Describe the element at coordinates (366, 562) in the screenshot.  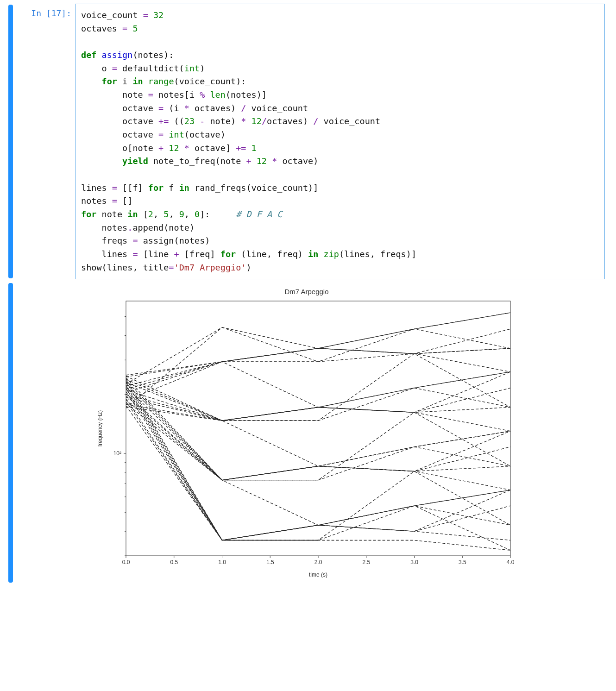
I see `svg-text: 2.5` at that location.